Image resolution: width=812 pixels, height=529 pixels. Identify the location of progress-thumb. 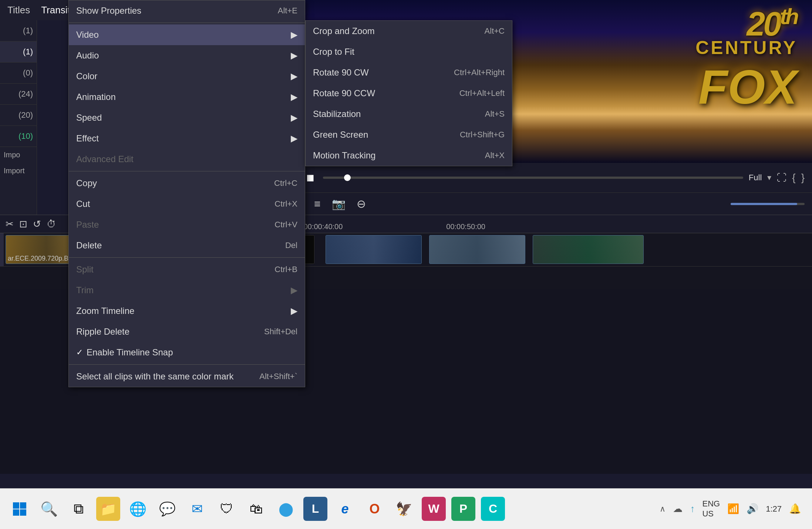
(347, 178).